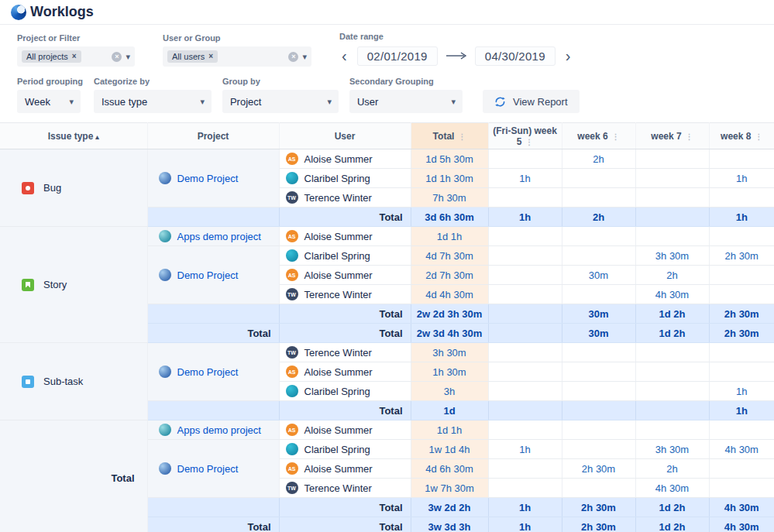 This screenshot has height=532, width=774. What do you see at coordinates (525, 136) in the screenshot?
I see `column-header-week5: (Fri-Sun) week 5⋮` at bounding box center [525, 136].